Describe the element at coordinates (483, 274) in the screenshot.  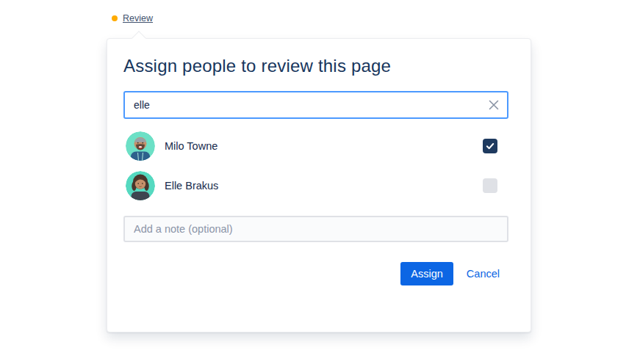
I see `cancel-button: Cancel` at that location.